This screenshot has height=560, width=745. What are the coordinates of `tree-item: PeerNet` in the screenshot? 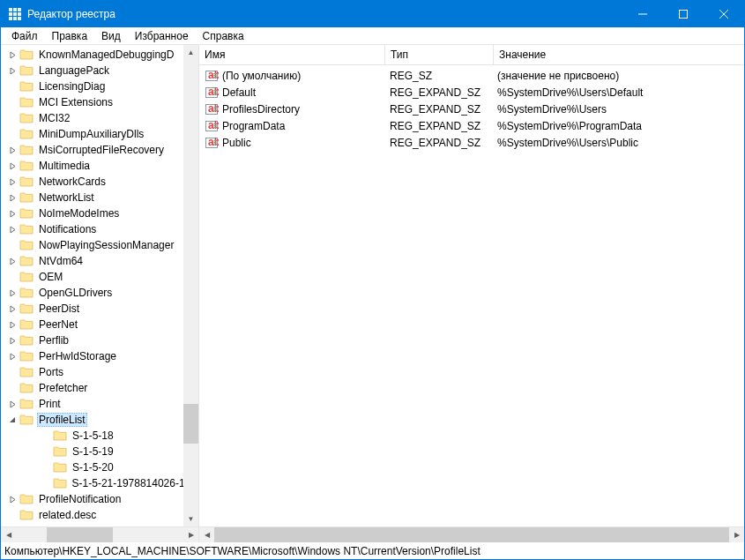 It's located at (100, 325).